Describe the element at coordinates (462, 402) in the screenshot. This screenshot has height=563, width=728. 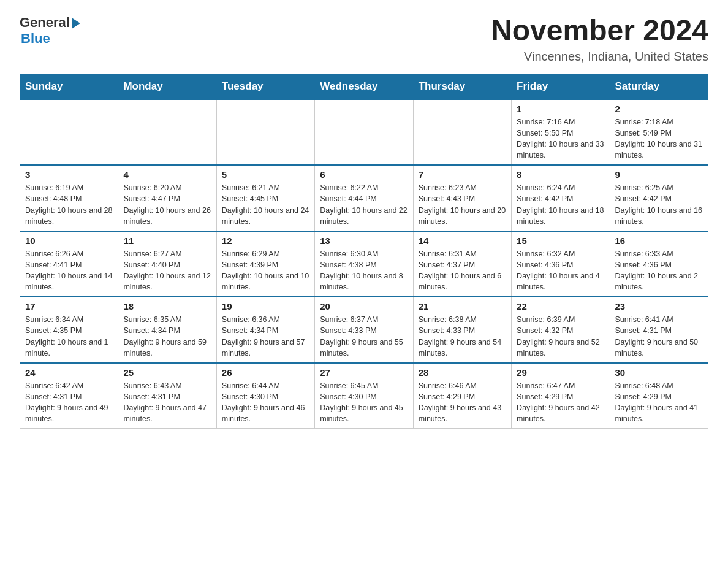
I see `day-info: Sunrise: 6:46 AM Sunset: 4:29 PM Dayligh…` at that location.